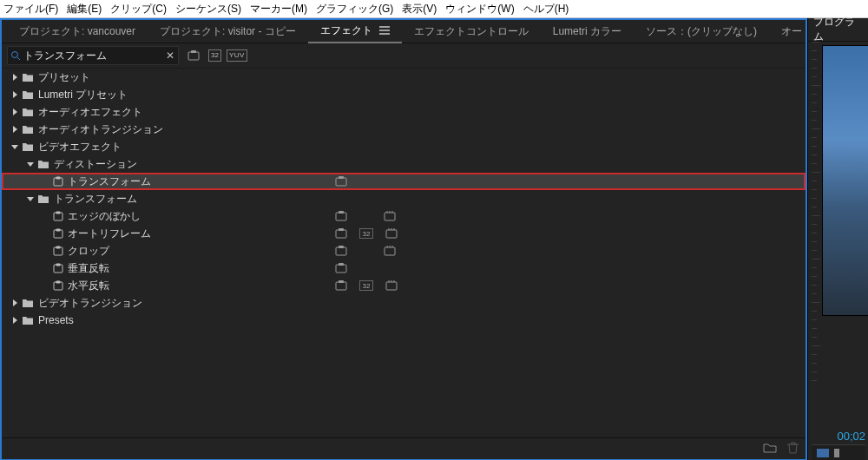  Describe the element at coordinates (404, 251) in the screenshot. I see `tree-effect: クロップ` at that location.